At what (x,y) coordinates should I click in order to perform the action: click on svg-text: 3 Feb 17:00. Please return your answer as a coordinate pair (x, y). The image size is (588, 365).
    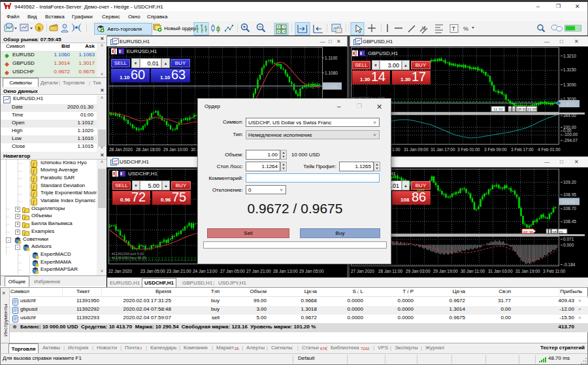
    Looking at the image, I should click on (523, 149).